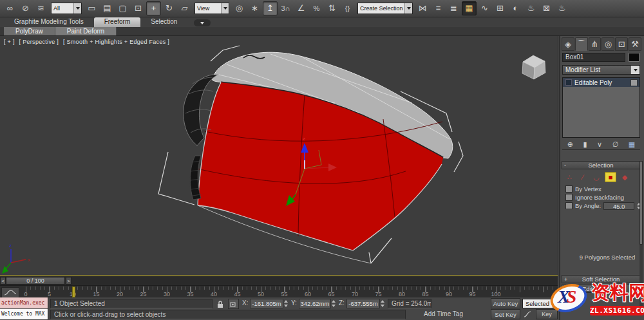  What do you see at coordinates (49, 22) in the screenshot?
I see `ribbon-tab-graphite-modeling-tools: Graphite Modeling Tools` at bounding box center [49, 22].